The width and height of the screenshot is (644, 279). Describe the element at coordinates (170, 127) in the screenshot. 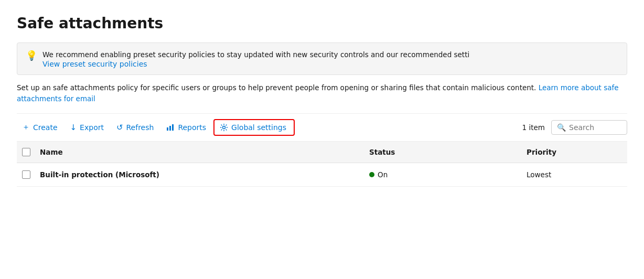

I see `reports-icon` at that location.